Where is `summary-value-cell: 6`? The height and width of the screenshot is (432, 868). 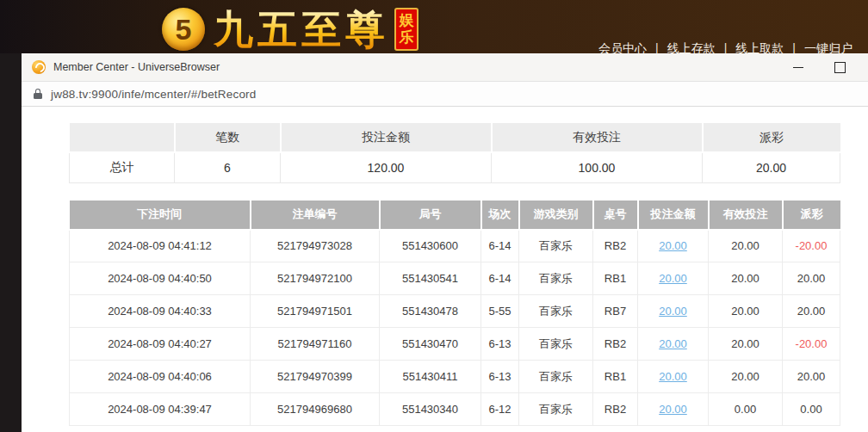
summary-value-cell: 6 is located at coordinates (227, 167).